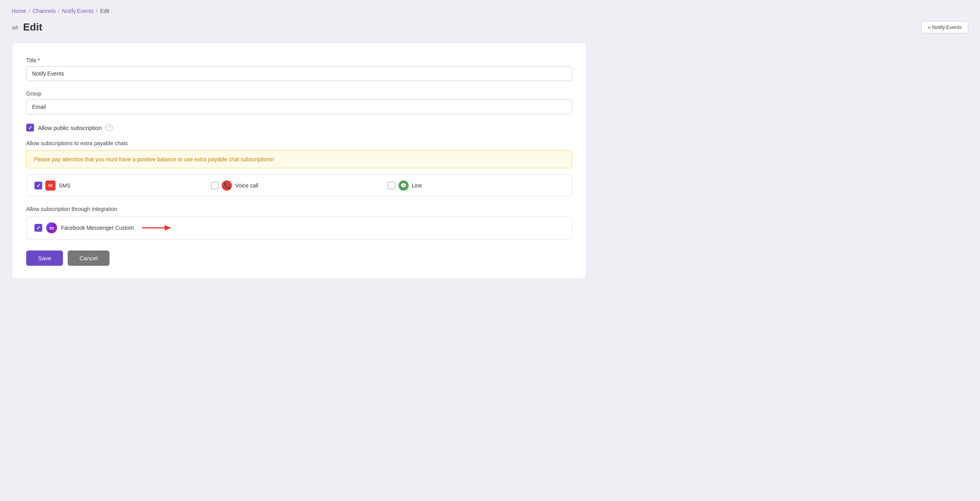 The width and height of the screenshot is (980, 501). What do you see at coordinates (109, 128) in the screenshot?
I see `help-icon: ?` at bounding box center [109, 128].